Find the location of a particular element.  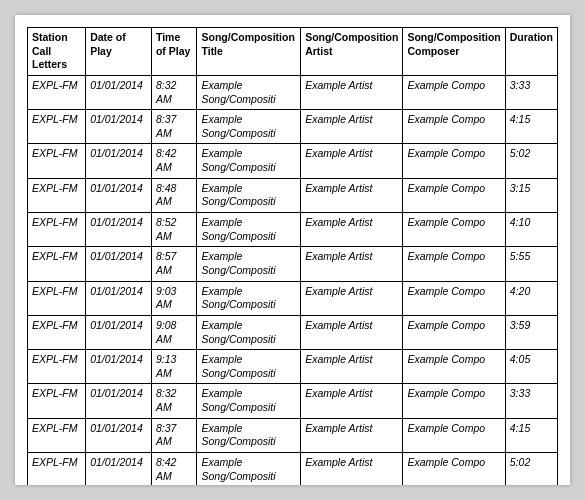

table-row: EXPL-FM01/01/20149:13 AMExample Song/Com… is located at coordinates (293, 367).